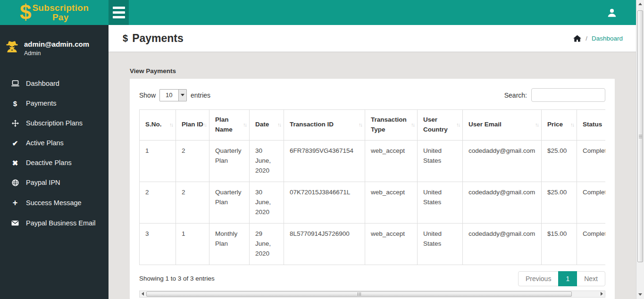 This screenshot has width=644, height=299. What do you see at coordinates (15, 83) in the screenshot?
I see `laptop-icon` at bounding box center [15, 83].